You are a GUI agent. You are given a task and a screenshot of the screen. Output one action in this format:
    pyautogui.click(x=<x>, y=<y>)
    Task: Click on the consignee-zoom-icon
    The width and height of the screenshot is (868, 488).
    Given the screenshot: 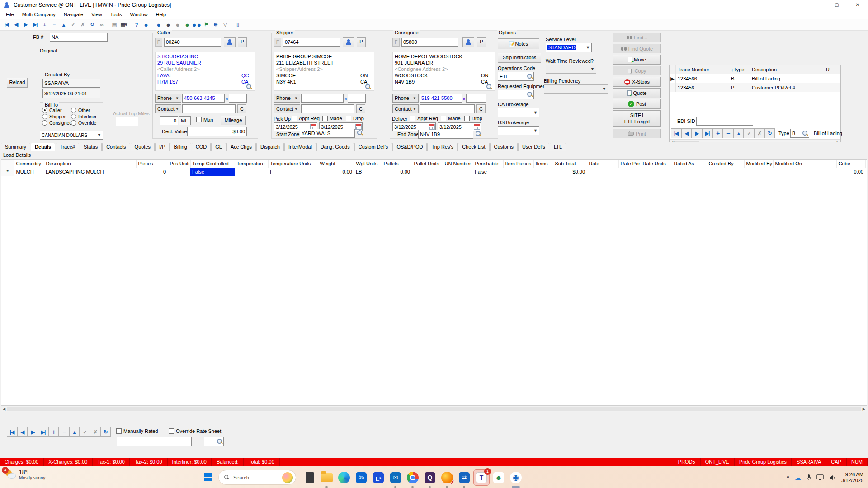 What is the action you would take?
    pyautogui.click(x=489, y=87)
    